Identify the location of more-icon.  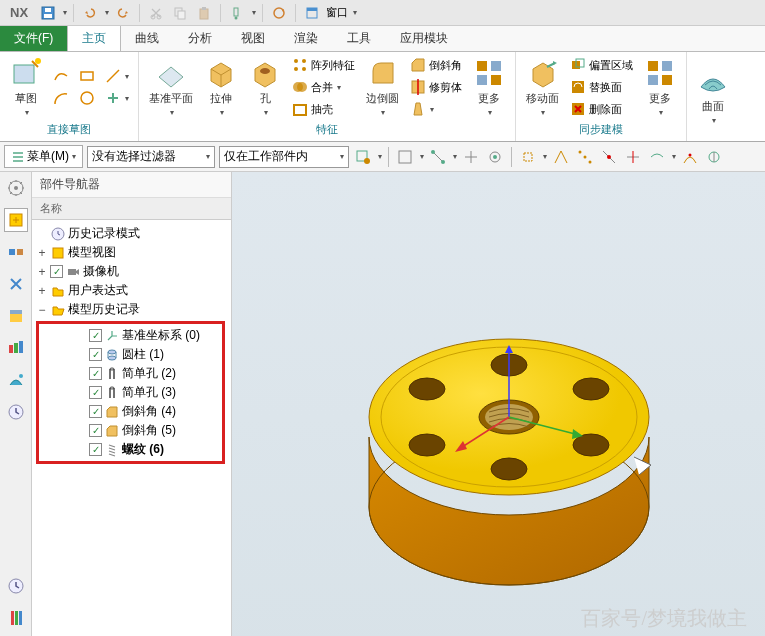
(489, 73).